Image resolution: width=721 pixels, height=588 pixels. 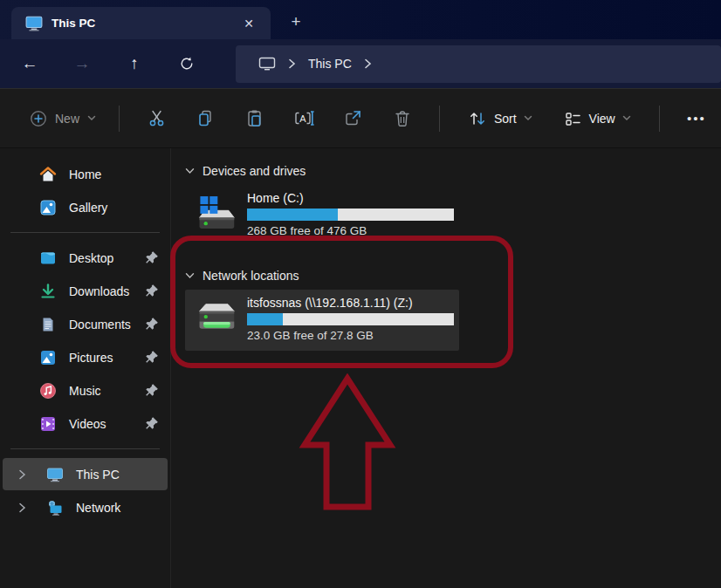 What do you see at coordinates (505, 119) in the screenshot?
I see `sort-button-label: Sort` at bounding box center [505, 119].